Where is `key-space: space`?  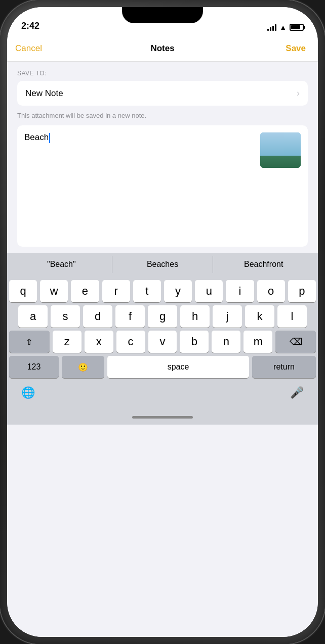
key-space: space is located at coordinates (178, 367).